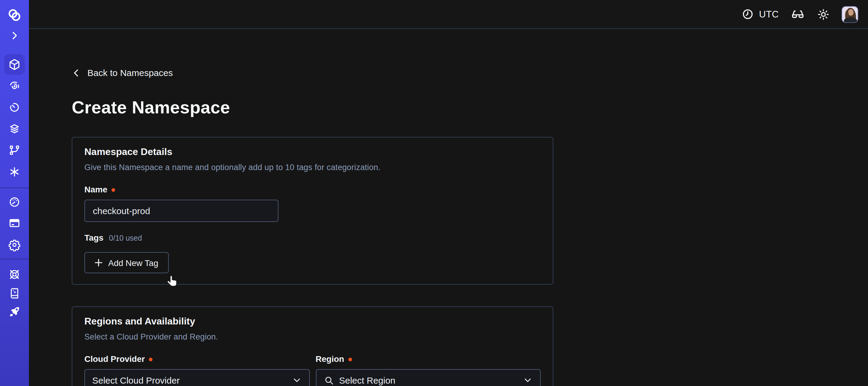 This screenshot has height=386, width=868. Describe the element at coordinates (14, 274) in the screenshot. I see `lifebuoy-icon` at that location.